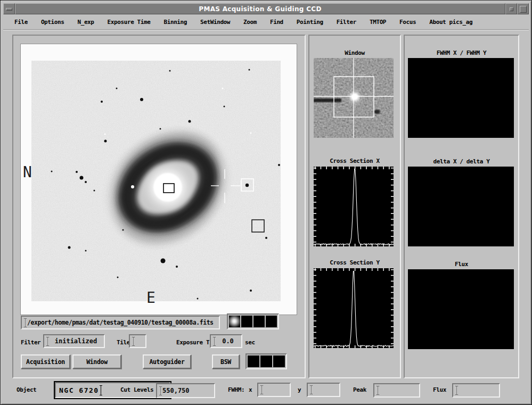 The height and width of the screenshot is (405, 532). Describe the element at coordinates (236, 390) in the screenshot. I see `fwhm-label: FWHM:` at that location.